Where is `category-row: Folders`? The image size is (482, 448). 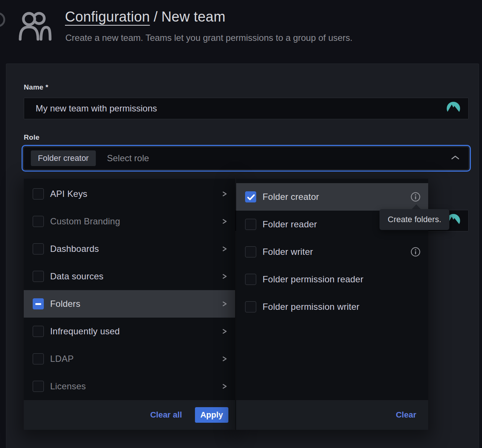
category-row: Folders is located at coordinates (129, 304).